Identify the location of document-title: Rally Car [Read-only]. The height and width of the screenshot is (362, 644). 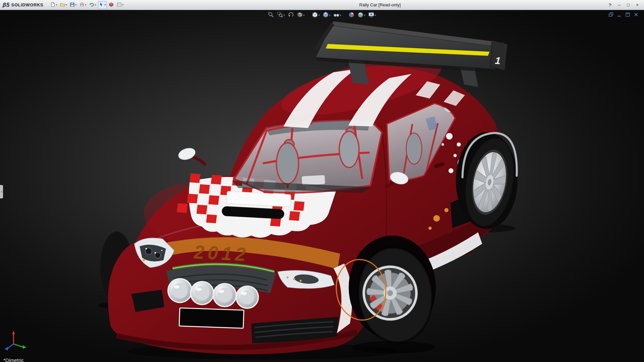
(380, 5).